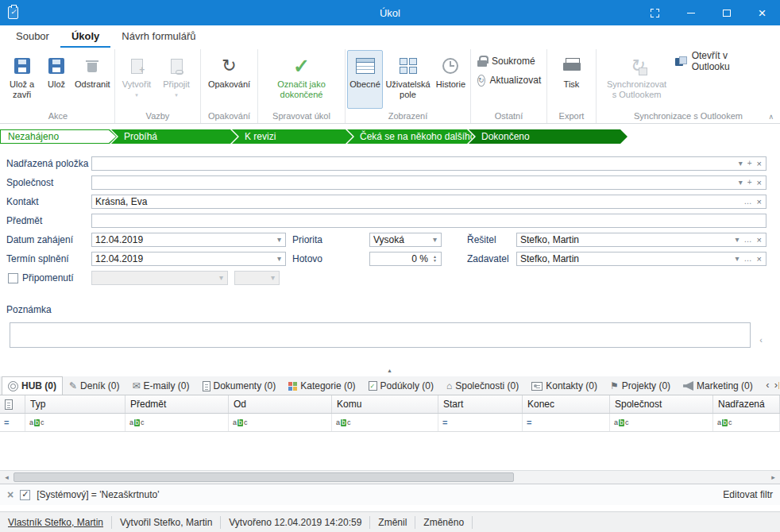 This screenshot has height=532, width=780. What do you see at coordinates (322, 386) in the screenshot?
I see `tab-kategorie: Kategorie (0)` at bounding box center [322, 386].